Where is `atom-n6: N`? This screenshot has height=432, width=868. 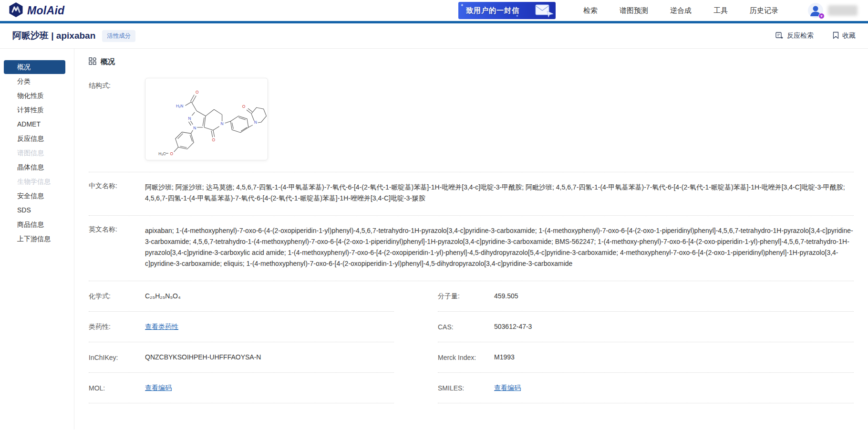 atom-n6: N is located at coordinates (222, 124).